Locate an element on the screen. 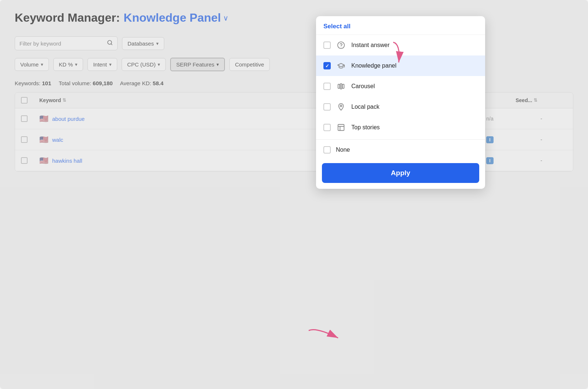 The height and width of the screenshot is (389, 588). kd-stat-value: 58.4 is located at coordinates (158, 83).